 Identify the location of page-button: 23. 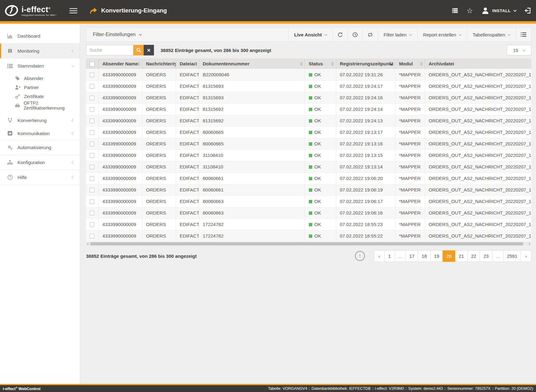
(486, 256).